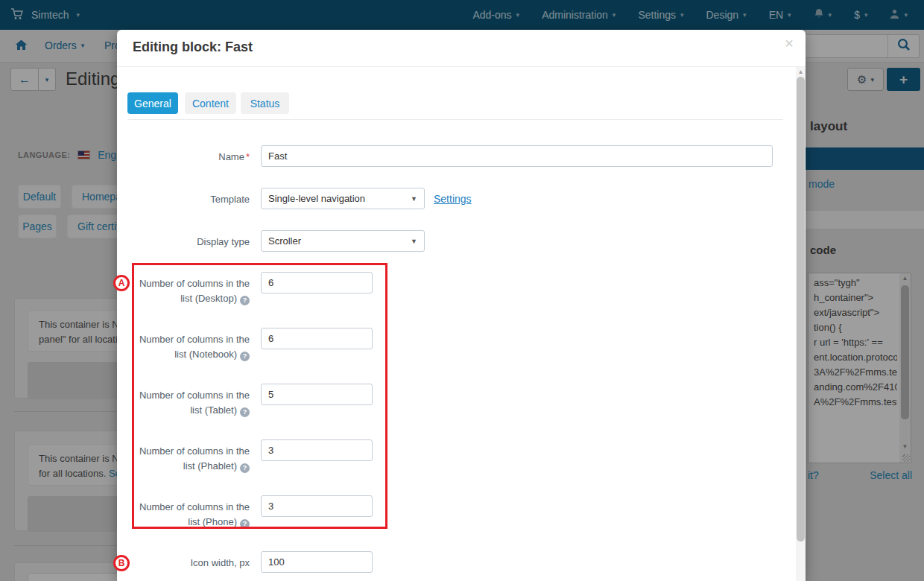 The image size is (924, 581). I want to click on template-select: Single-level navigation▼, so click(343, 198).